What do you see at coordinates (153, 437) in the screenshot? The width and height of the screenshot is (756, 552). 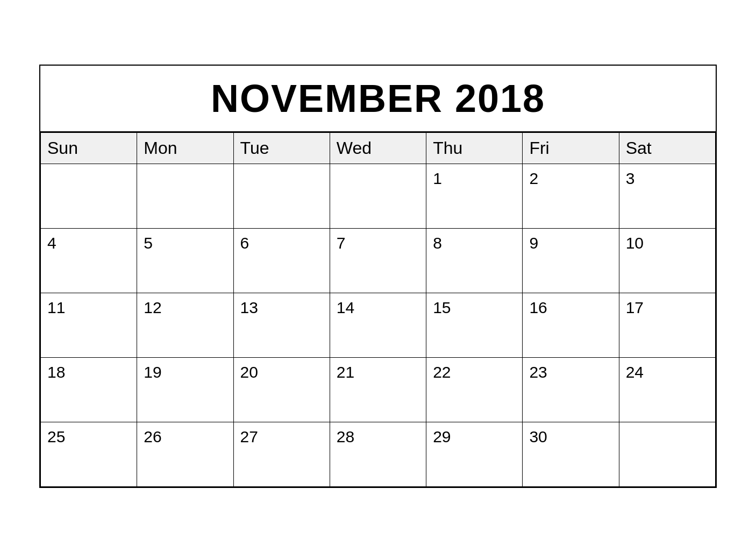 I see `day-number: 26` at bounding box center [153, 437].